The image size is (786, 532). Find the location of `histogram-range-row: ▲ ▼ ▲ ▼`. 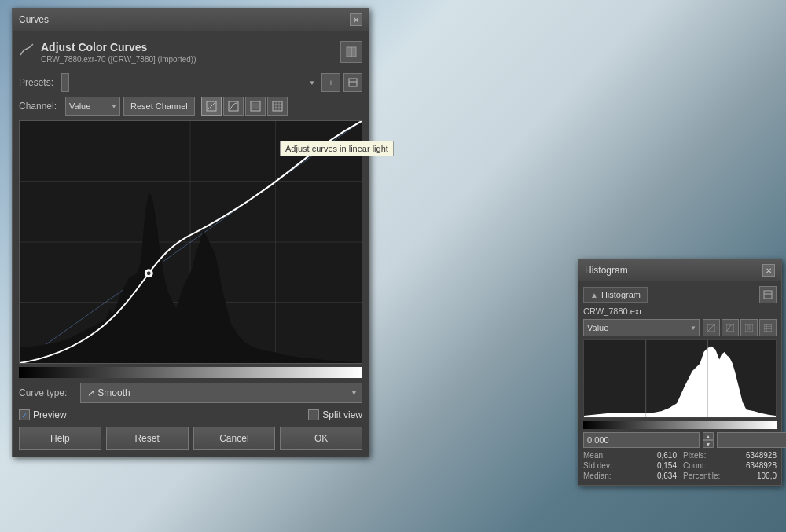

histogram-range-row: ▲ ▼ ▲ ▼ is located at coordinates (680, 440).